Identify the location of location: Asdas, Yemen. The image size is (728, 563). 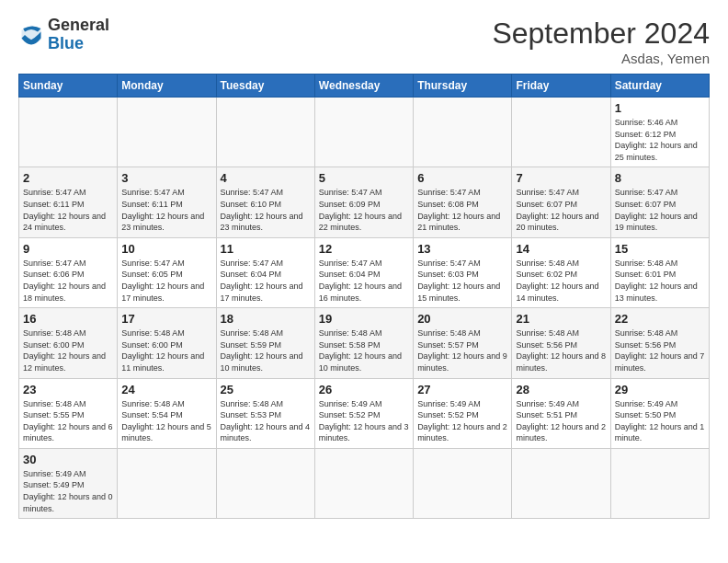
(601, 59).